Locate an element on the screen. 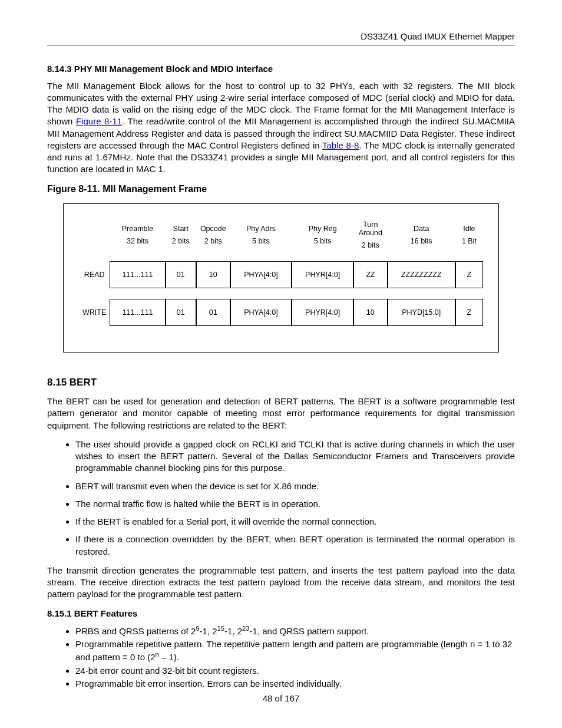  col-preamble: Preamble32 bits is located at coordinates (137, 235).